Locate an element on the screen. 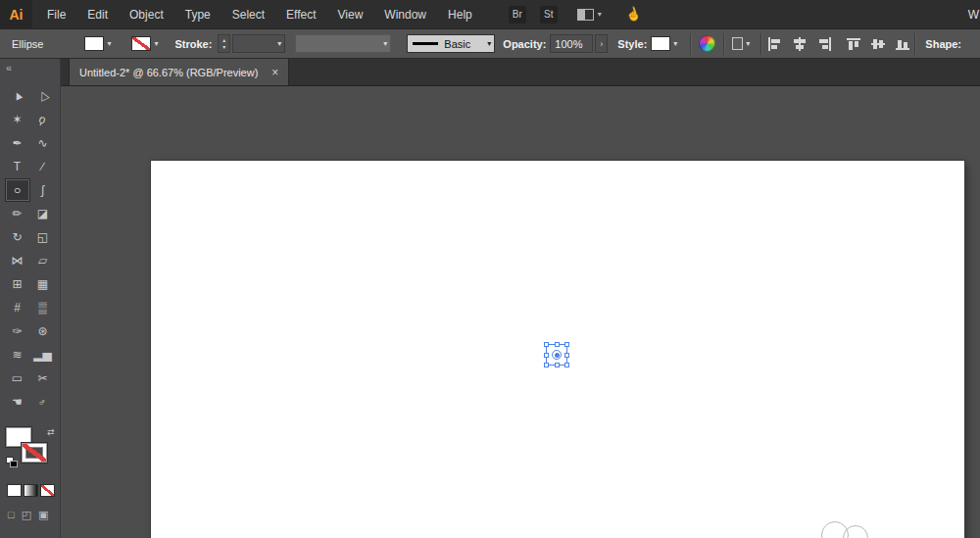 This screenshot has height=538, width=980. stepper-down-icon: ▾ is located at coordinates (223, 47).